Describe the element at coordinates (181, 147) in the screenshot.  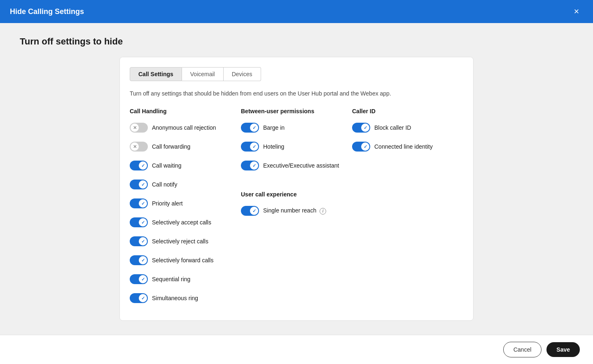
I see `setting-call-forwarding: ✕ Call forwarding` at that location.